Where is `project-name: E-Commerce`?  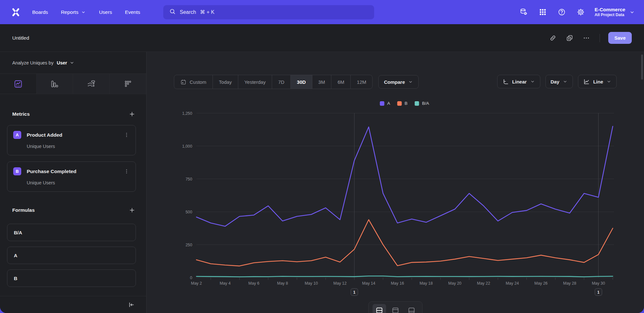 project-name: E-Commerce is located at coordinates (610, 10).